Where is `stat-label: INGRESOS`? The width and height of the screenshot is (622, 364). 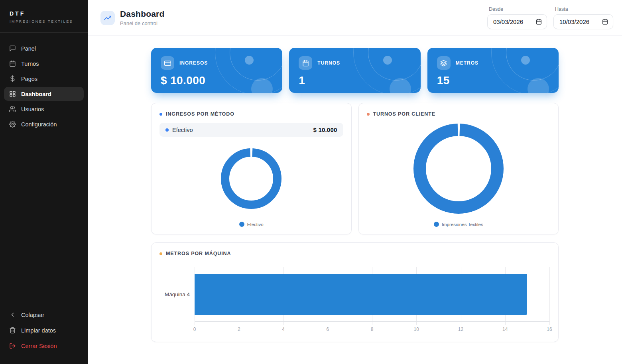
stat-label: INGRESOS is located at coordinates (194, 63).